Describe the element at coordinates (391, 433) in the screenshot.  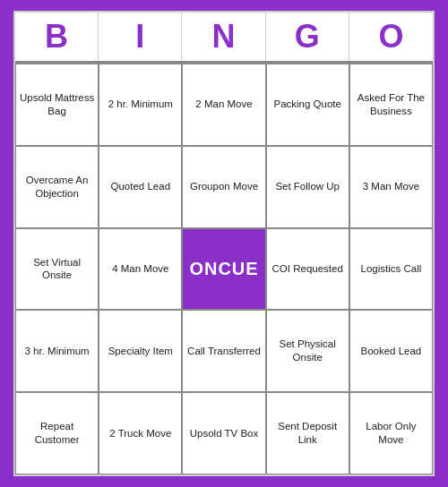
I see `bingo-cell: Labor Only Move` at that location.